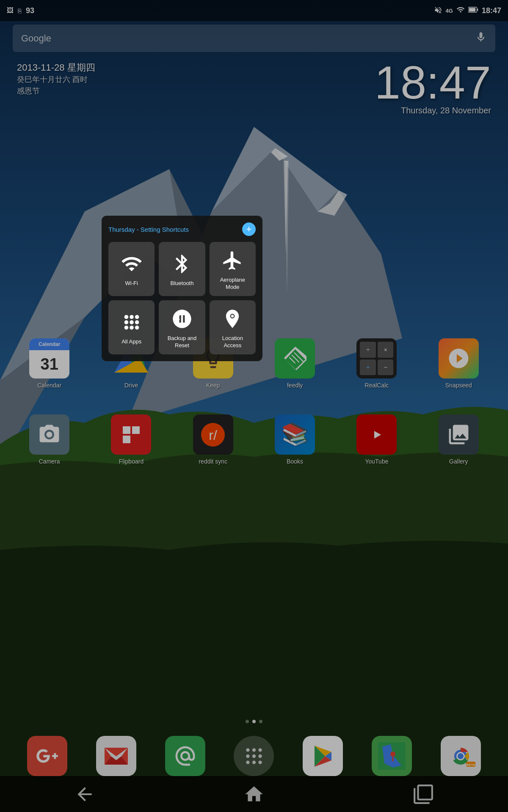 The image size is (508, 812). What do you see at coordinates (131, 269) in the screenshot?
I see `shortcut-wifi: Wi-Fi` at bounding box center [131, 269].